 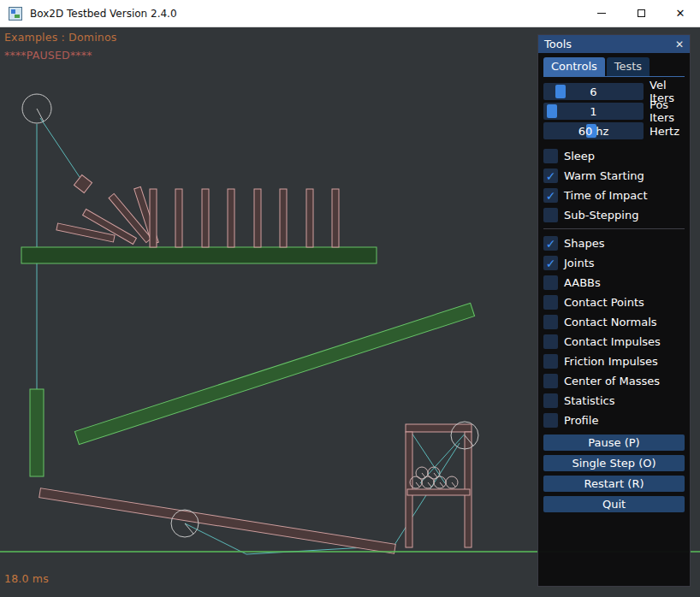 What do you see at coordinates (614, 464) in the screenshot?
I see `single-step-button: Single Step (O)` at bounding box center [614, 464].